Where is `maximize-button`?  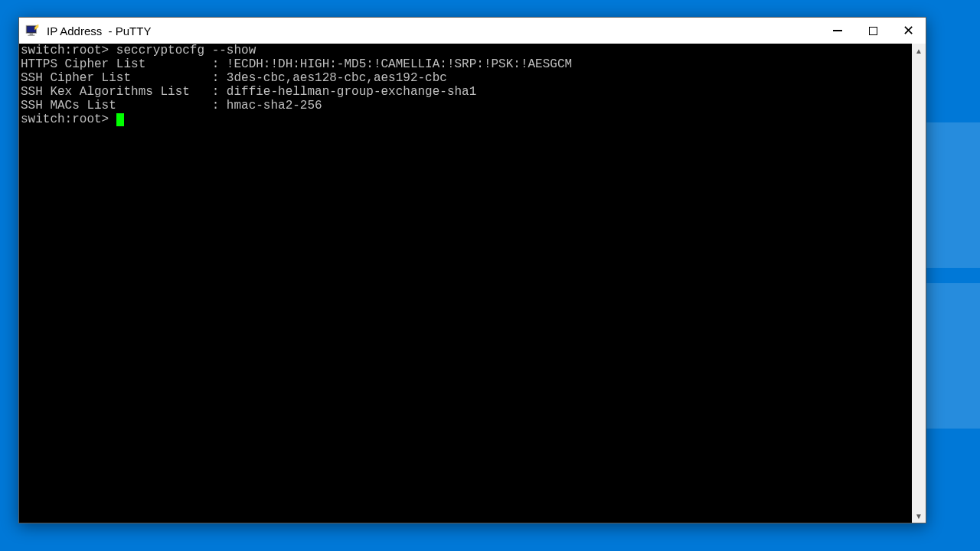
maximize-button is located at coordinates (873, 31).